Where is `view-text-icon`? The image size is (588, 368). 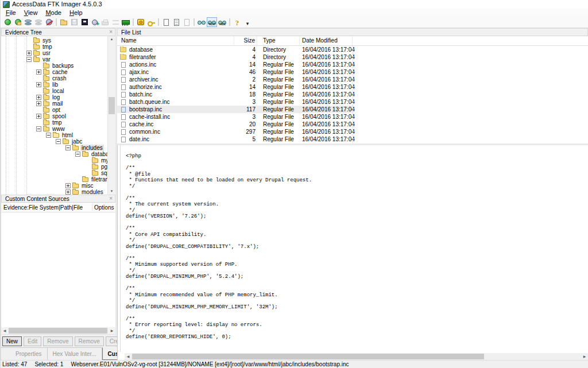 view-text-icon is located at coordinates (212, 22).